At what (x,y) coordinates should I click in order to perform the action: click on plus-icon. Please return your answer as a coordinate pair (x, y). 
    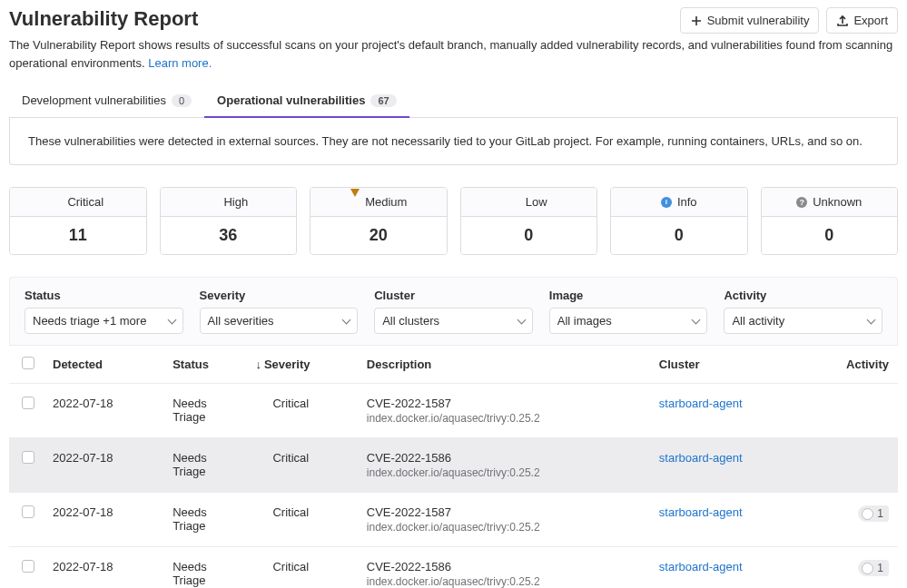
    Looking at the image, I should click on (696, 21).